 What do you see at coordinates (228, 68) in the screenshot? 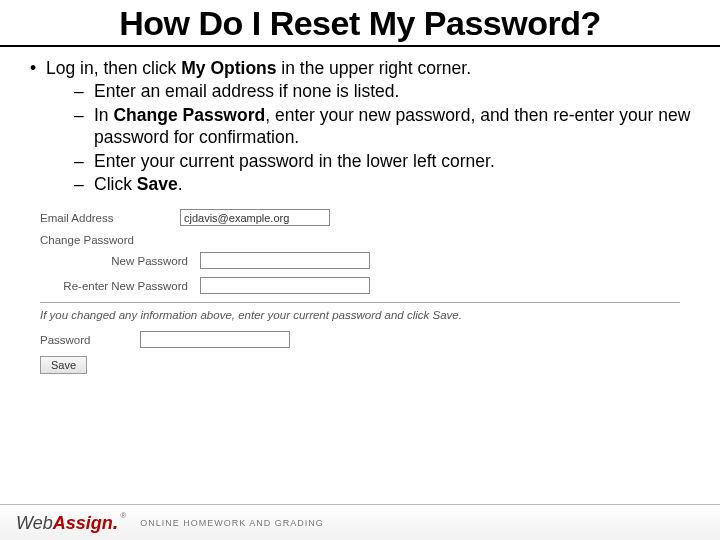
I see `intro-b: My Options` at bounding box center [228, 68].